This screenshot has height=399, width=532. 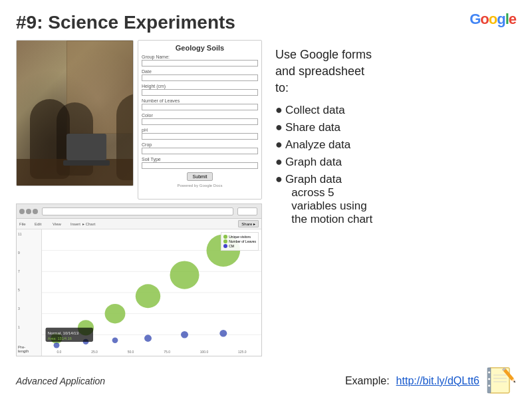 What do you see at coordinates (501, 380) in the screenshot?
I see `notebook-svg` at bounding box center [501, 380].